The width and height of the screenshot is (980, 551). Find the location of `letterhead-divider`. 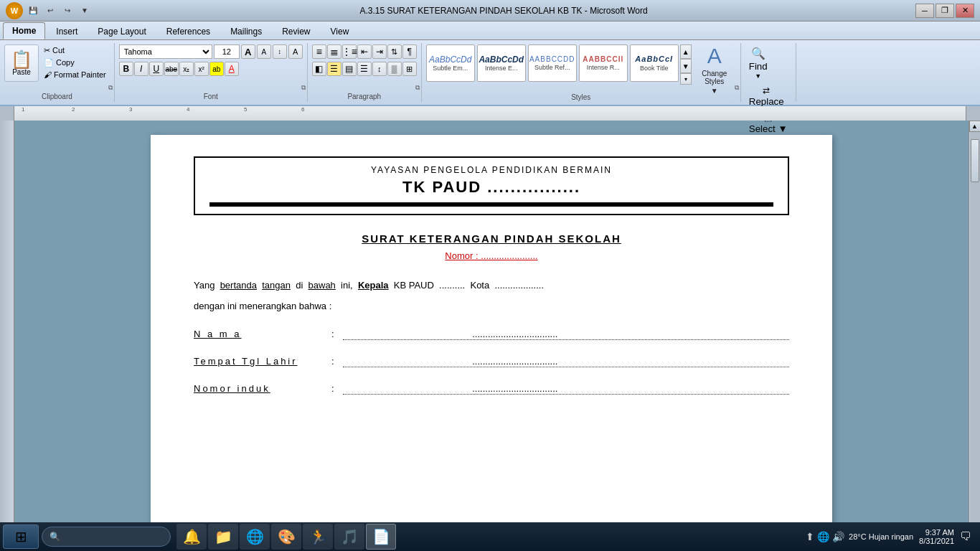

letterhead-divider is located at coordinates (491, 204).